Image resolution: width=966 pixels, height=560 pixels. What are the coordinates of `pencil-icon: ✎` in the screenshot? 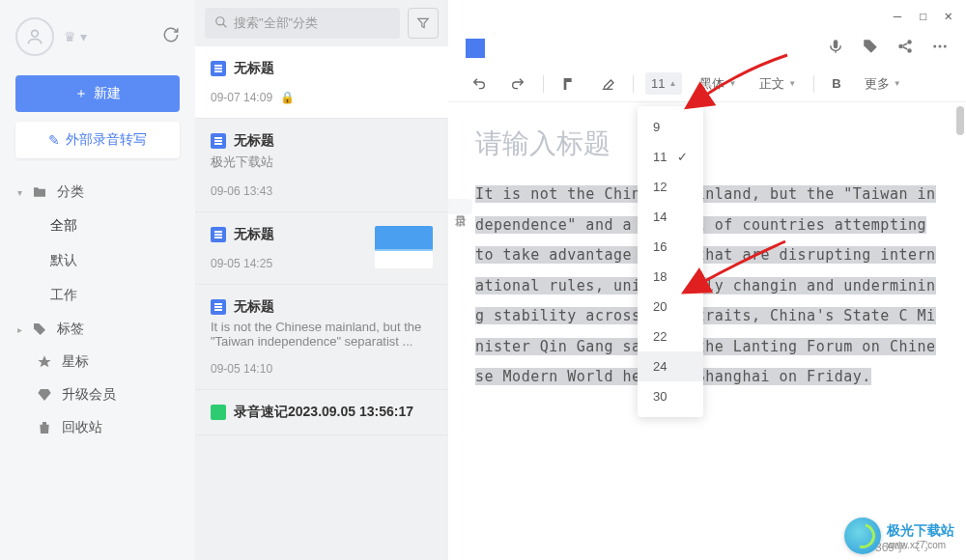 It's located at (54, 140).